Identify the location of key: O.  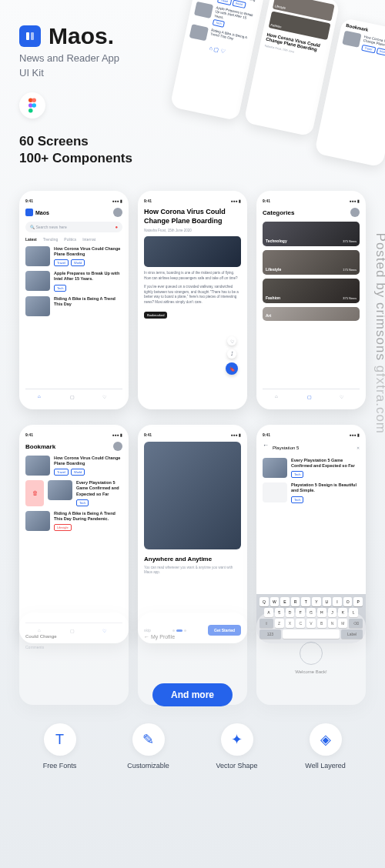
(348, 602).